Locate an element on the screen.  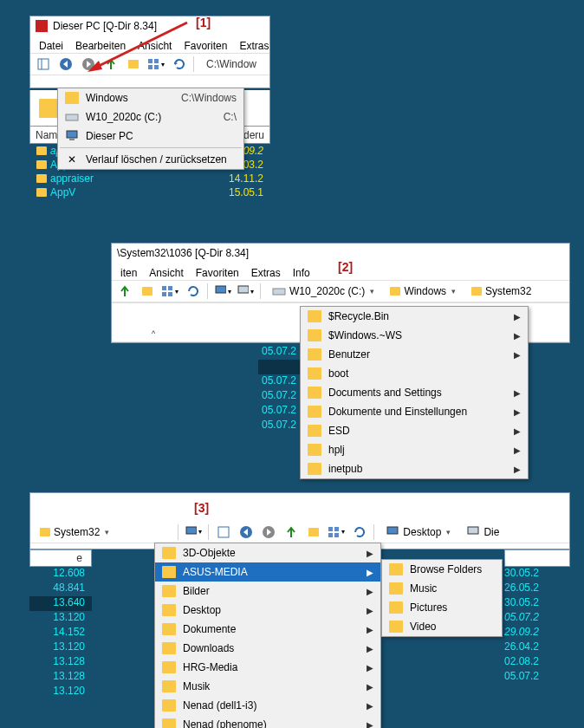
menu-bearbeiten: Bearbeiten is located at coordinates (101, 46).